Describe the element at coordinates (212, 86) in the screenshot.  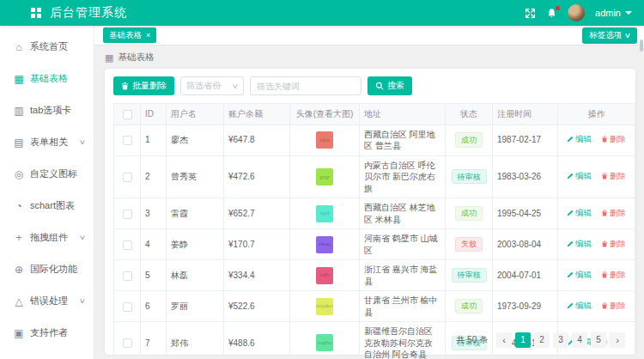
I see `province-select: 筛选省份 ∨` at that location.